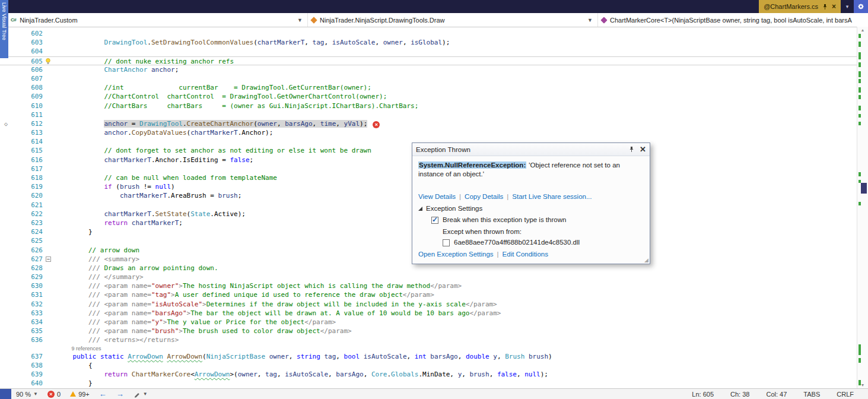 Image resolution: width=868 pixels, height=399 pixels. Describe the element at coordinates (456, 286) in the screenshot. I see `code-text: /// <param name="owner">The hosting Ninj…` at that location.